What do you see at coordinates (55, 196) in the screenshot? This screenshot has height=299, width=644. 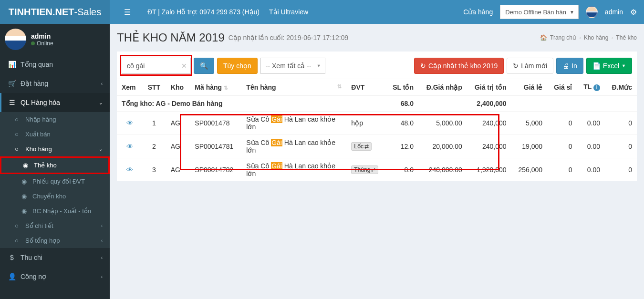 I see `sidebar-item-chuyenkho: ◉Chuyển kho` at bounding box center [55, 196].